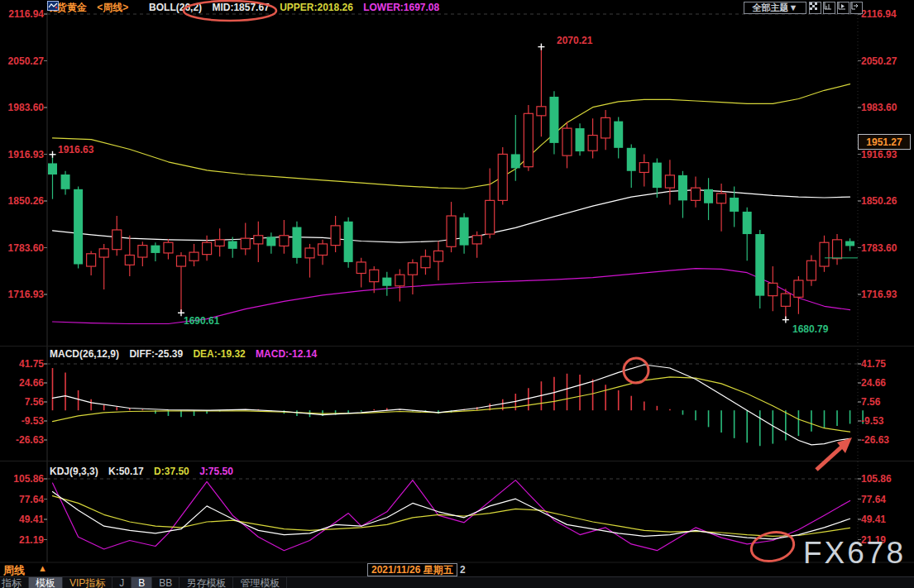  What do you see at coordinates (175, 7) in the screenshot?
I see `indicator-label: BOLL(26,2)` at bounding box center [175, 7].